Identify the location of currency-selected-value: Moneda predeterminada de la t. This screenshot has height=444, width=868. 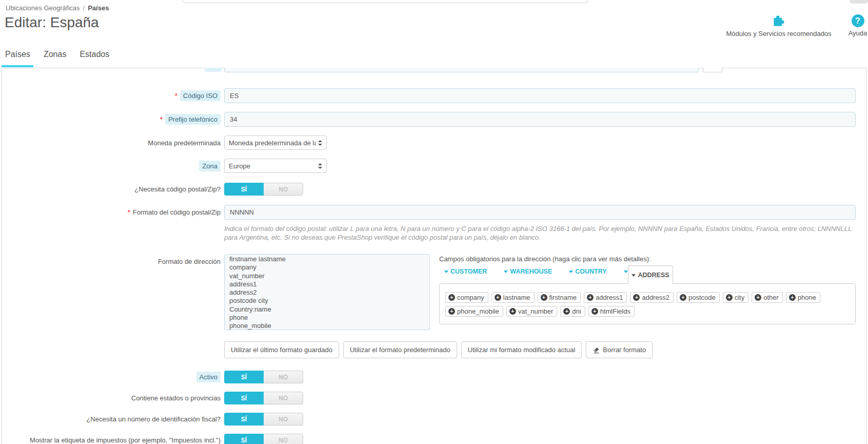
(272, 143).